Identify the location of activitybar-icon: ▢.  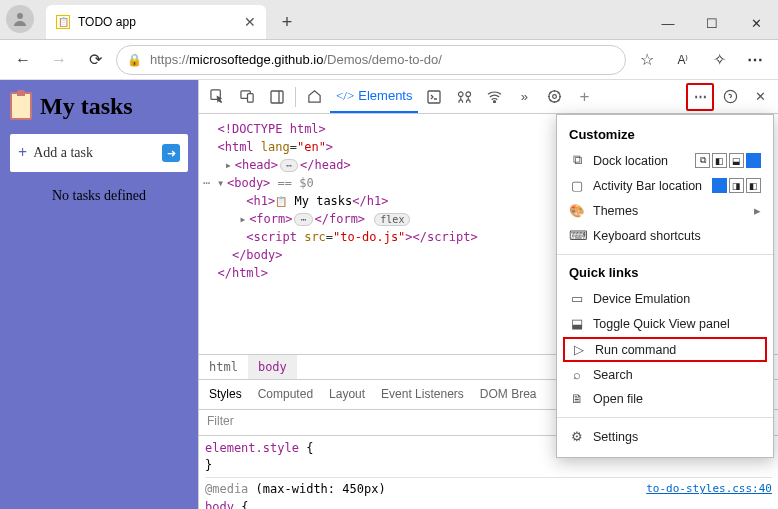
(577, 186).